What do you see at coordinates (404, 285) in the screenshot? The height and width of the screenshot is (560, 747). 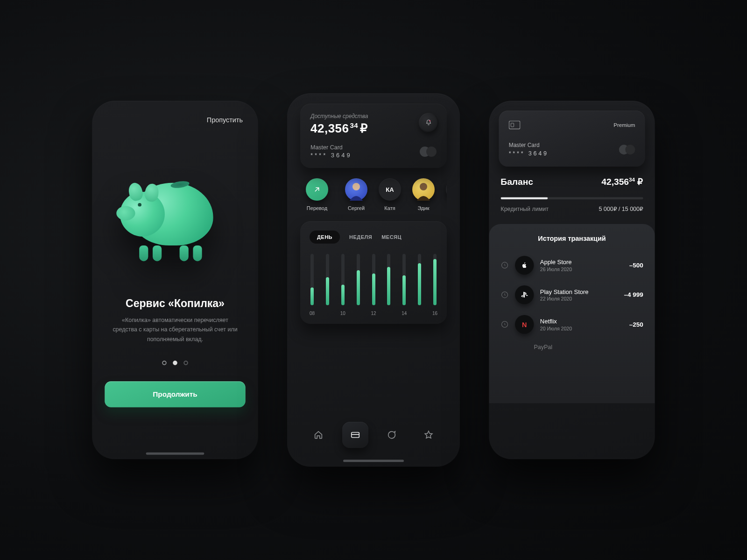 I see `bar: 14` at bounding box center [404, 285].